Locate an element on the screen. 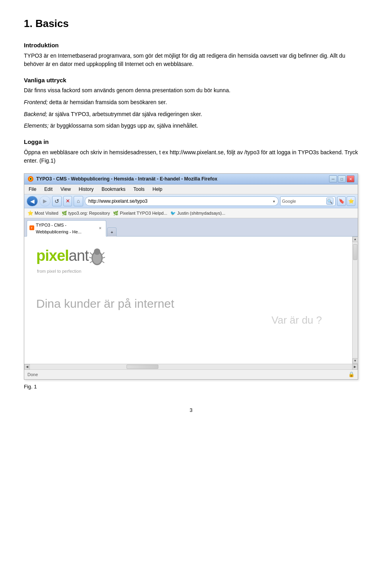 This screenshot has height=588, width=382. browser-toolbar-icons: 🔖 ⭐ is located at coordinates (346, 201).